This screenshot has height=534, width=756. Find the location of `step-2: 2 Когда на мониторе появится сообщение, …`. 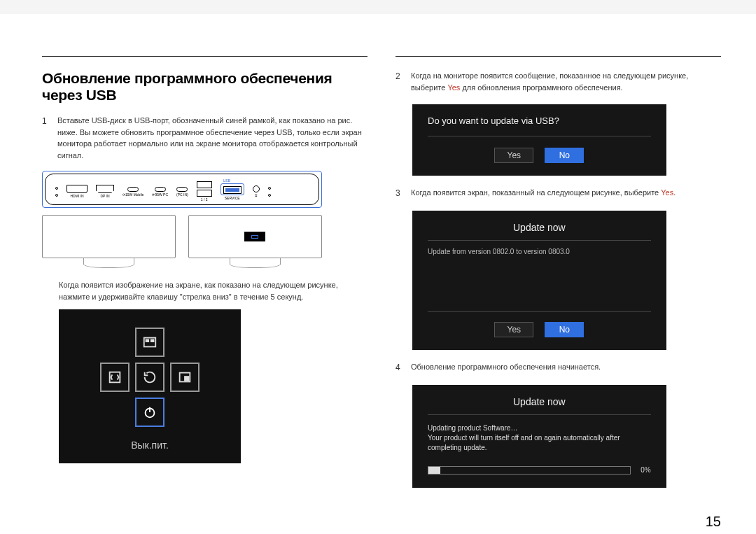

step-2: 2 Когда на мониторе появится сообщение, … is located at coordinates (559, 81).